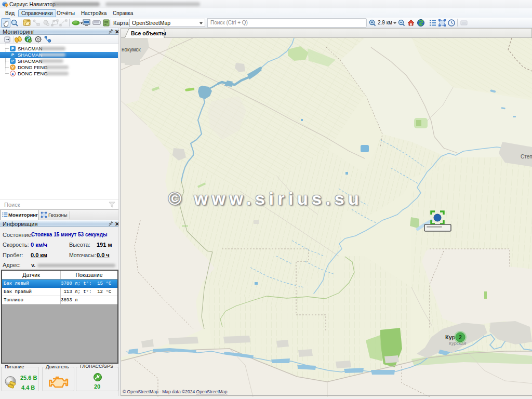  I want to click on svg-text: 2, so click(460, 338).